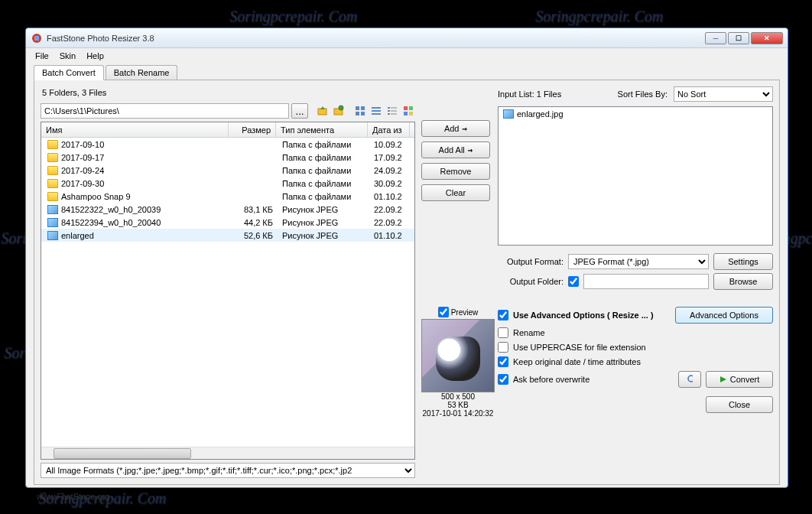 The image size is (812, 514). I want to click on search-preview-button, so click(690, 379).